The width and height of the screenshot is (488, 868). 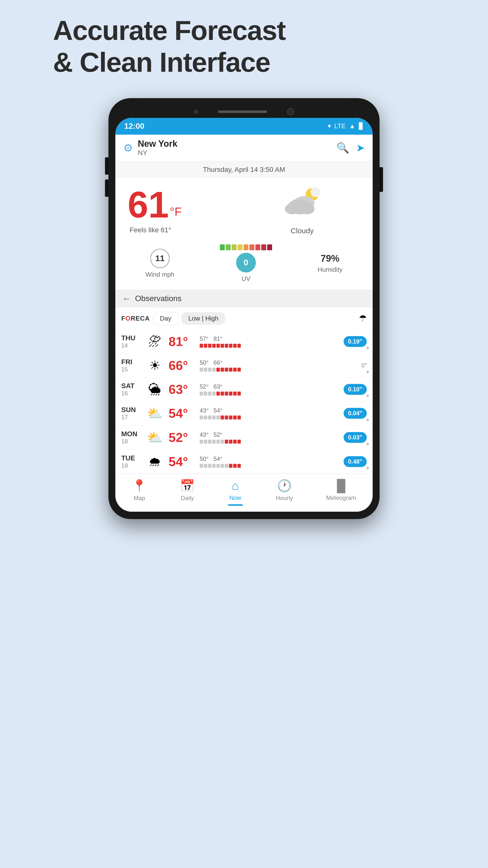 What do you see at coordinates (182, 366) in the screenshot?
I see `day-temperature: 66°` at bounding box center [182, 366].